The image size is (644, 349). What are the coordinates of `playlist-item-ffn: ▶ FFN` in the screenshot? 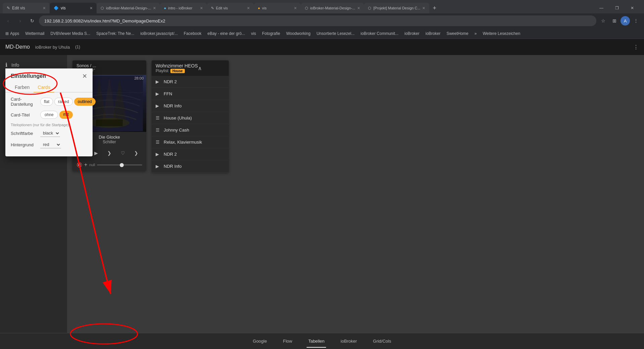 It's located at (190, 94).